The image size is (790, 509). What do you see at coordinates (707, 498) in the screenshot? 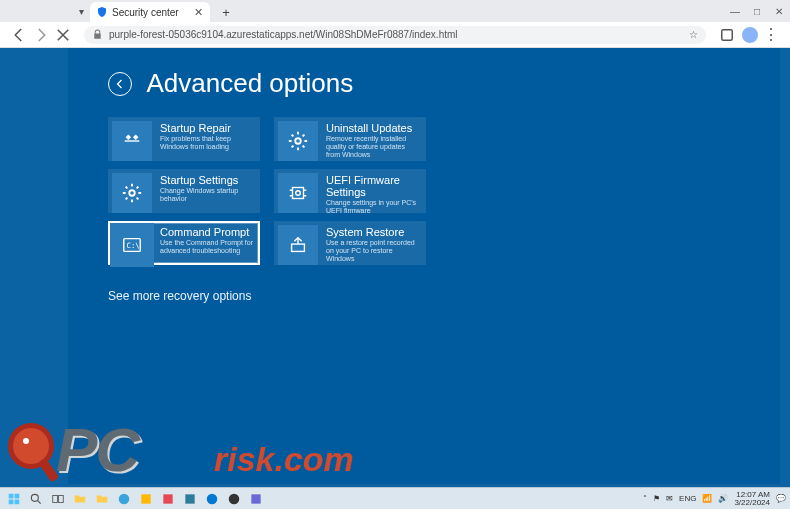
I see `network-icon: 📶` at bounding box center [707, 498].